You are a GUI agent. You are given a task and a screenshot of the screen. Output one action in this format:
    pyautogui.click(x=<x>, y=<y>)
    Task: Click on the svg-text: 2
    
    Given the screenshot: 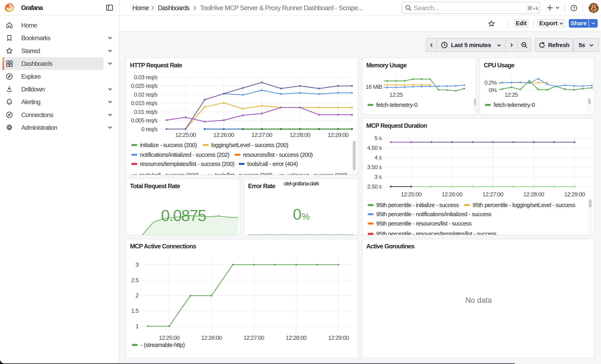 What is the action you would take?
    pyautogui.click(x=137, y=295)
    